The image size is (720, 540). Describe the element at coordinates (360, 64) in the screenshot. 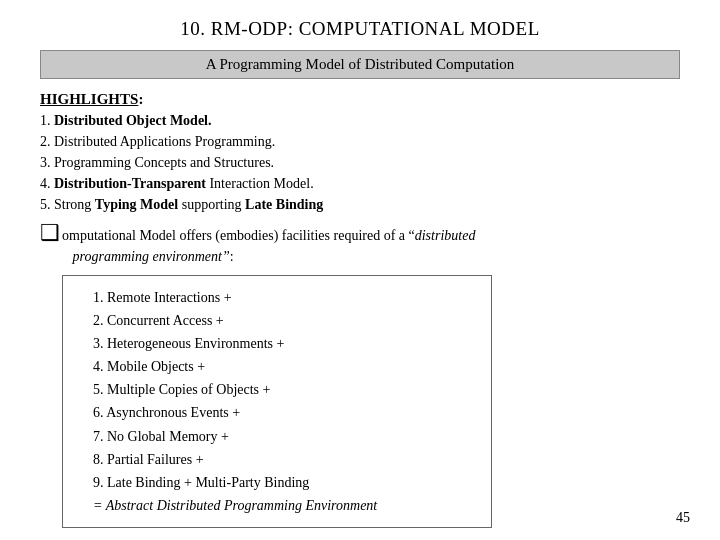

I see `subtitle-box: A Programming Model of Distributed Compu…` at that location.